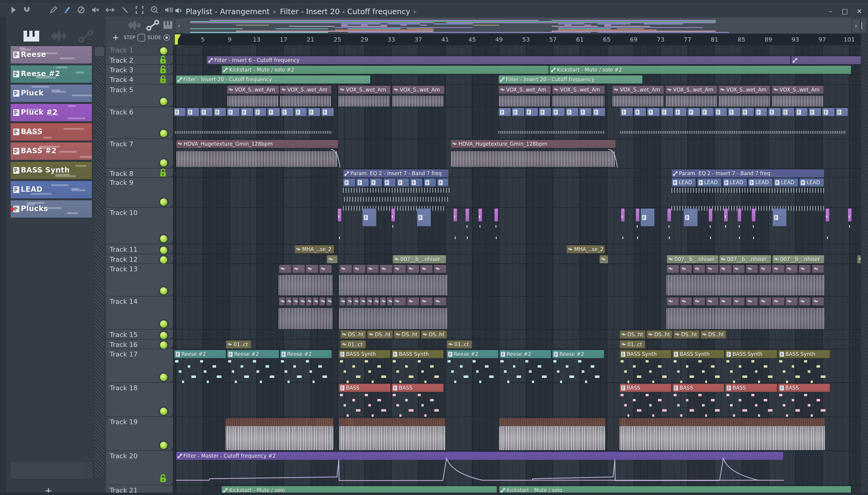 This screenshot has width=868, height=495. Describe the element at coordinates (51, 171) in the screenshot. I see `pattern-item-bass-synth: BASS Synth` at that location.